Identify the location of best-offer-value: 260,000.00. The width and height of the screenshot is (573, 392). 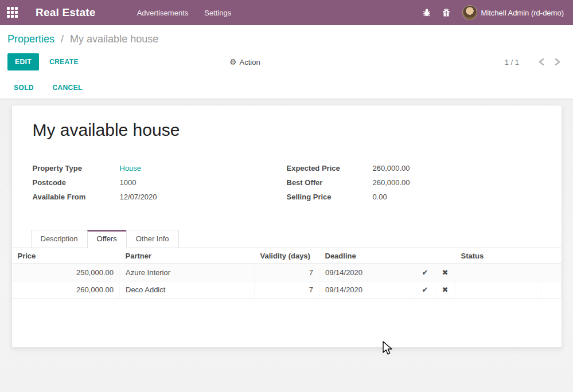
(391, 182).